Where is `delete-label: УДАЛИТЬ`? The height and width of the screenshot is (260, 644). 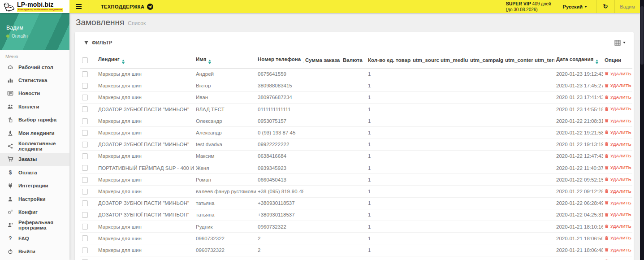
delete-label: УДАЛИТЬ is located at coordinates (621, 133).